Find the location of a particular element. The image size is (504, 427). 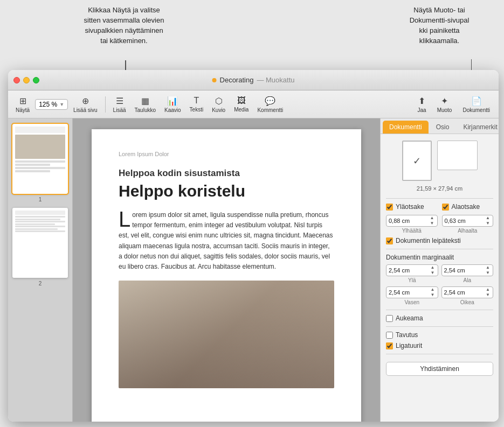

lisaa-sivu-button: ⊕ Lisää sivu is located at coordinates (85, 104).